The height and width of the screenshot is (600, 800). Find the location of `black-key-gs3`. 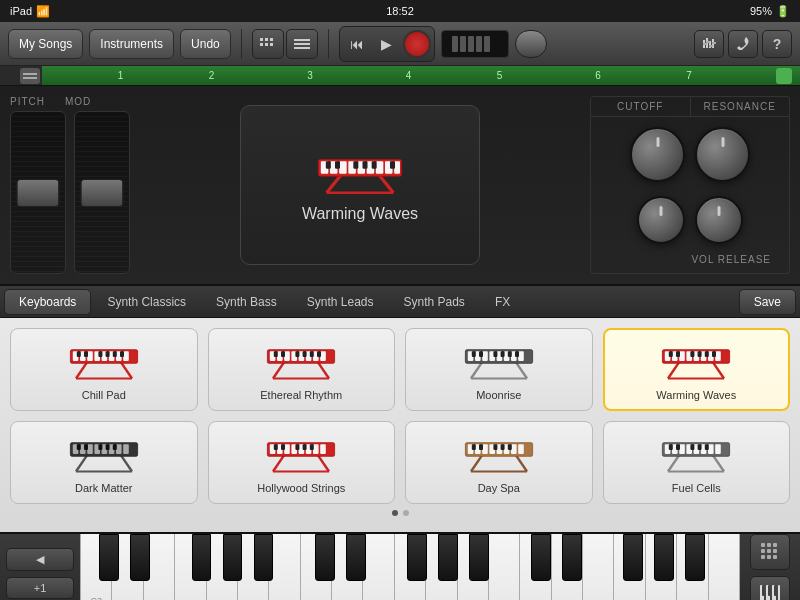

black-key-gs3 is located at coordinates (664, 558).